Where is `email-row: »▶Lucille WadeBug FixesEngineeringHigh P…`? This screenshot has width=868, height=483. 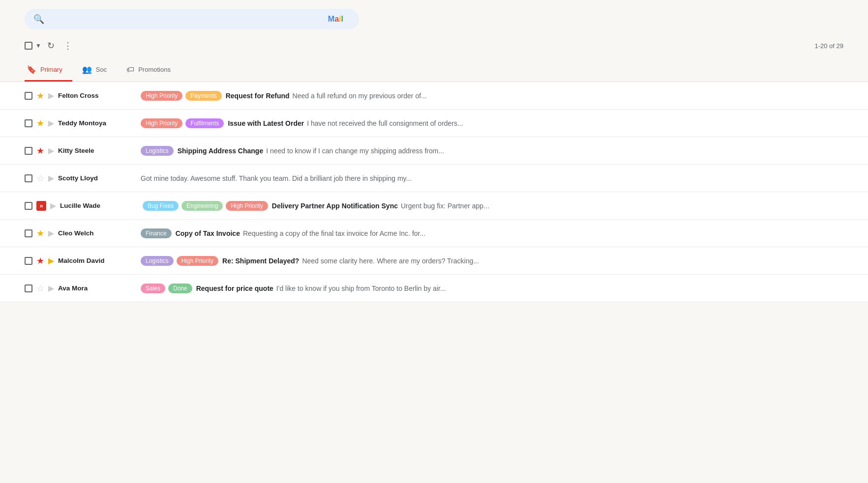 email-row: »▶Lucille WadeBug FixesEngineeringHigh P… is located at coordinates (434, 206).